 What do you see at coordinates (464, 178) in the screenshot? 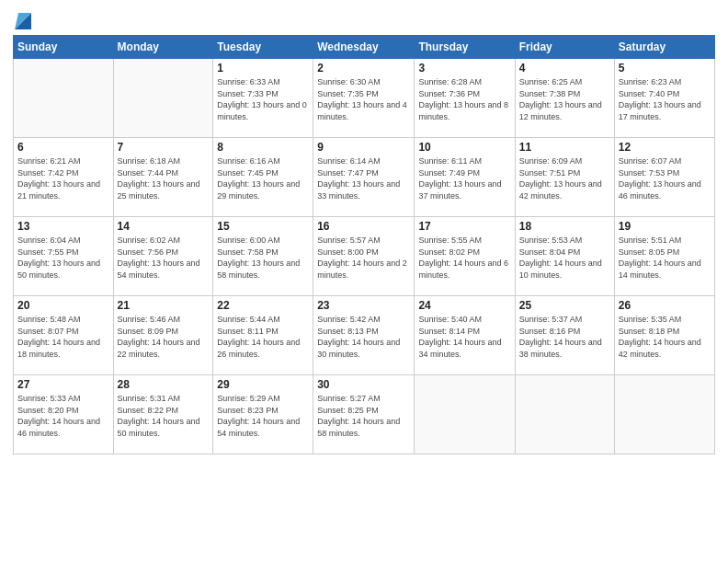
I see `day-info: Sunrise: 6:11 AM Sunset: 7:49 PM Dayligh…` at bounding box center [464, 178].